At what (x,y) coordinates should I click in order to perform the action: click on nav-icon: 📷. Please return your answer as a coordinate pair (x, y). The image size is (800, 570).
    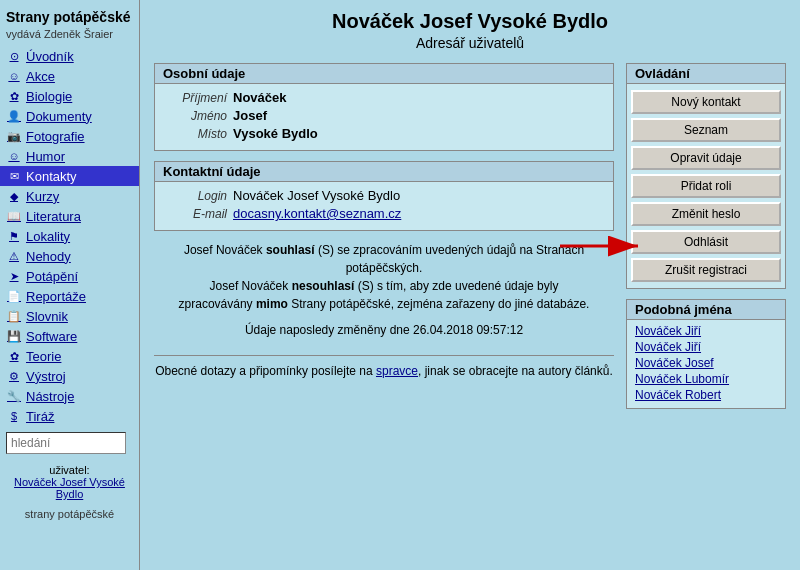
    Looking at the image, I should click on (14, 136).